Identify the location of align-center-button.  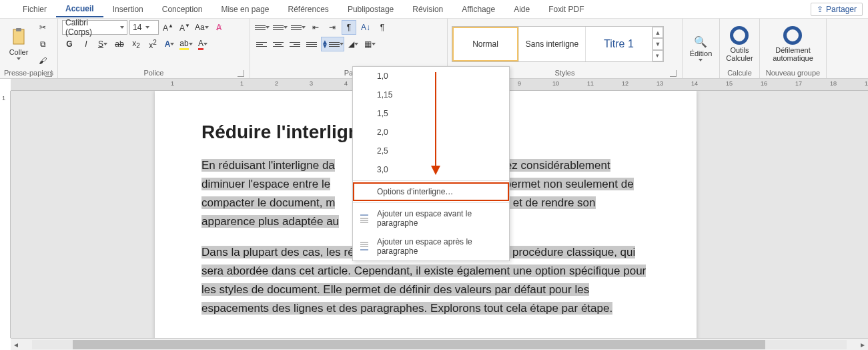
(278, 44).